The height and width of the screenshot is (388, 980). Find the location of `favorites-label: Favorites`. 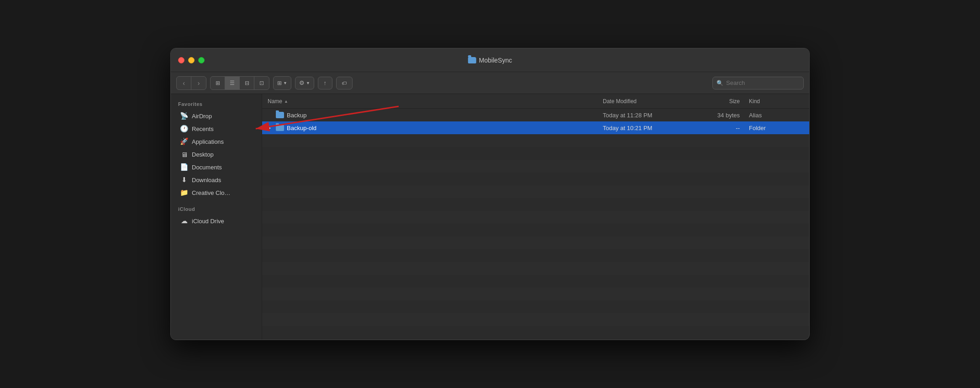

favorites-label: Favorites is located at coordinates (216, 105).